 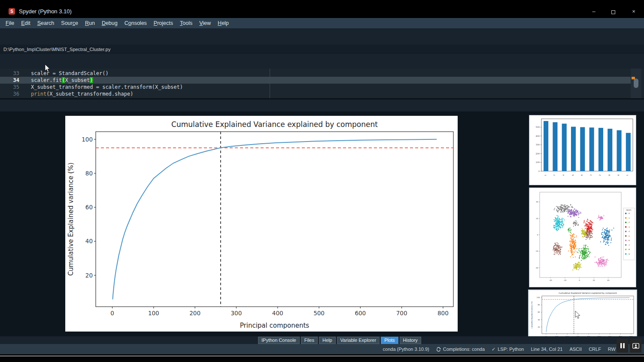 What do you see at coordinates (322, 9) in the screenshot?
I see `title-bar: S Spyder (Python 3.10) – ×` at bounding box center [322, 9].